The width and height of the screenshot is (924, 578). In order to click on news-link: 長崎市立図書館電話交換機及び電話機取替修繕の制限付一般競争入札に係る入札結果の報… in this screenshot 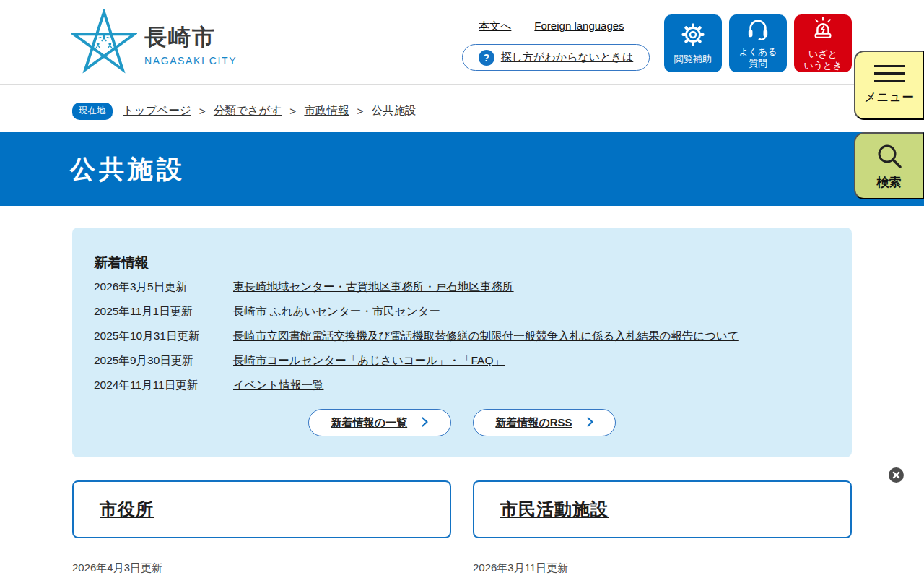, I will do `click(487, 337)`.